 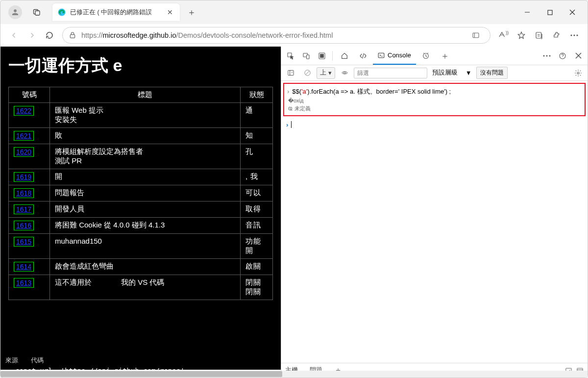 What do you see at coordinates (24, 242) in the screenshot?
I see `issue-id-link: 1615` at bounding box center [24, 242].